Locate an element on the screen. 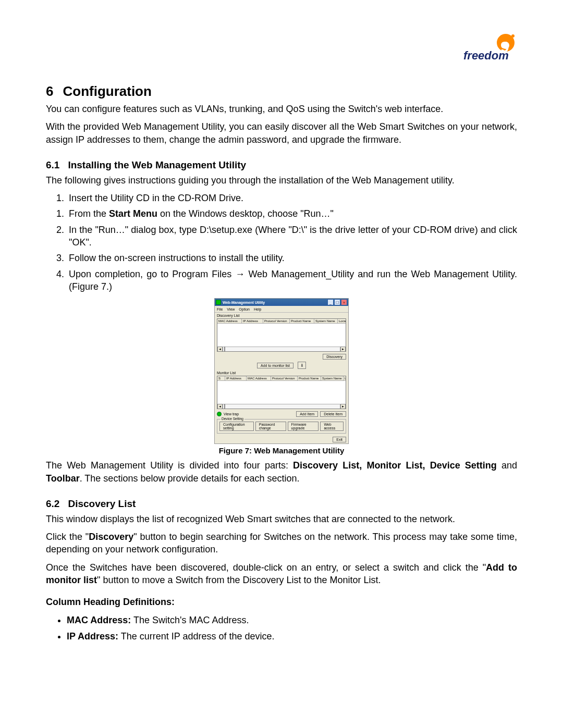 The height and width of the screenshot is (728, 563). discovery-hscrollbar: ◄ ► is located at coordinates (282, 349).